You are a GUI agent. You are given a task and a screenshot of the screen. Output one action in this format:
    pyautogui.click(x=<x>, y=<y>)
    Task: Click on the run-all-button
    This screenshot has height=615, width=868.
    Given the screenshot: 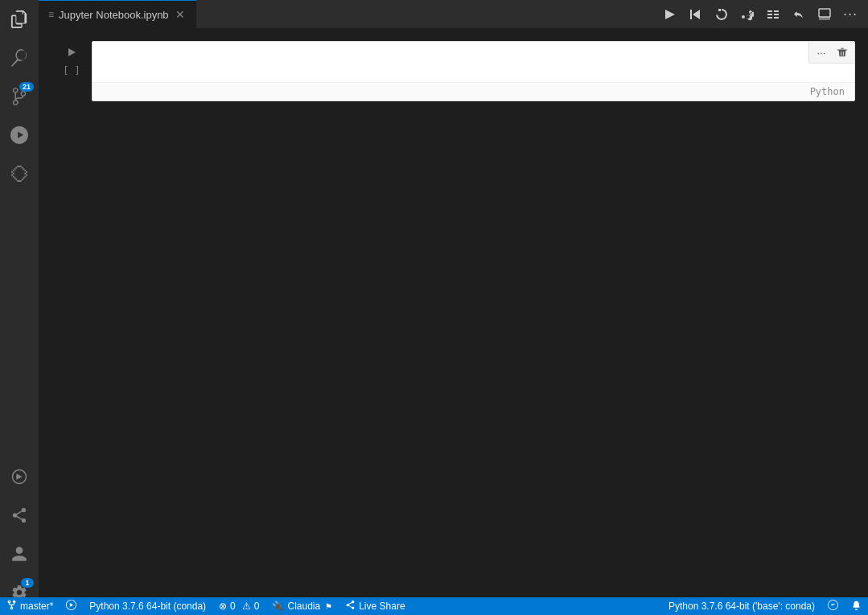 What is the action you would take?
    pyautogui.click(x=670, y=14)
    